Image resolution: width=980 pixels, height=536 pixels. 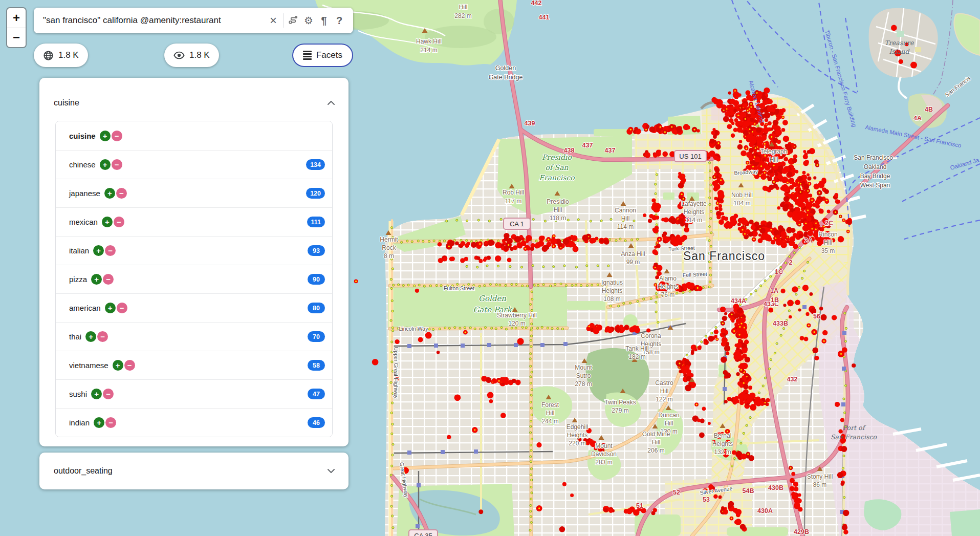 What do you see at coordinates (640, 506) in the screenshot?
I see `map-label: 51` at bounding box center [640, 506].